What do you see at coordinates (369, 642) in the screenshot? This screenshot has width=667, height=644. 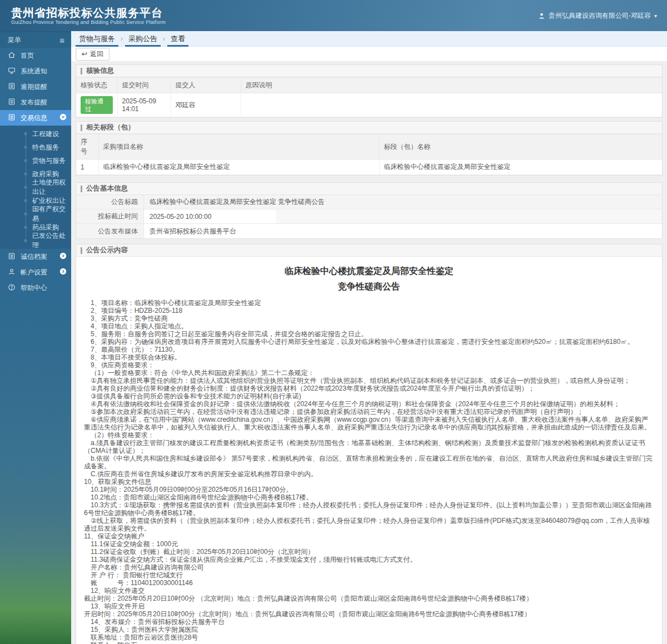 I see `document-paragraph: 联系人：陈光石` at bounding box center [369, 642].